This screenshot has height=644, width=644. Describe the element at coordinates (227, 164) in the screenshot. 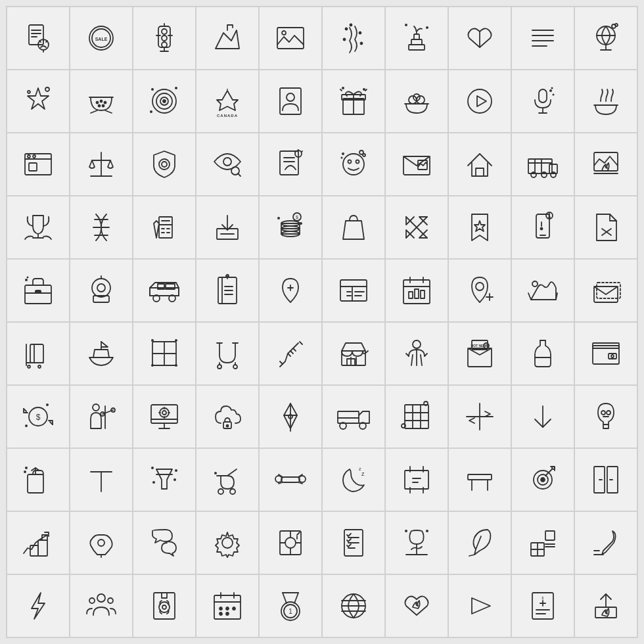

I see `icon-eye-search` at that location.